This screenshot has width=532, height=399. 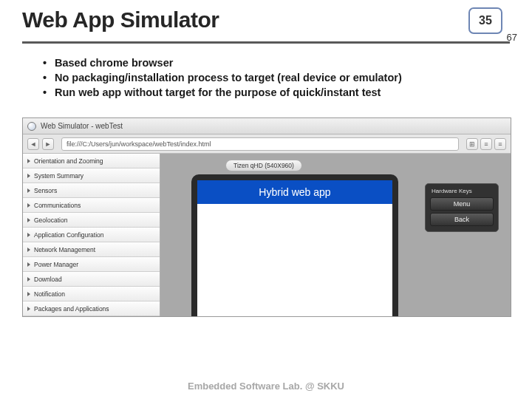 What do you see at coordinates (276, 78) in the screenshot?
I see `bullet-list: Based chrome browser No packaging/instal…` at bounding box center [276, 78].